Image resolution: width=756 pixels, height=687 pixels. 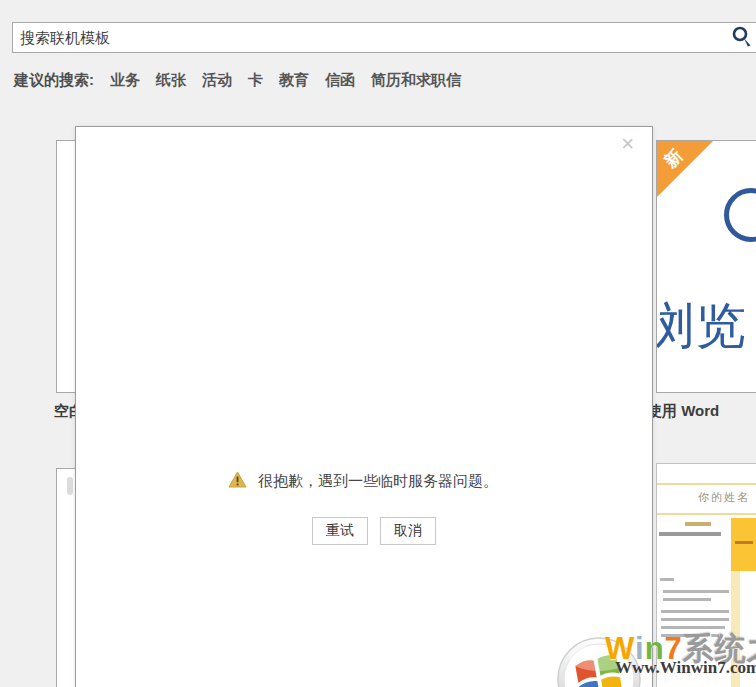 I want to click on dialog-buttons: 重试 取消, so click(x=374, y=531).